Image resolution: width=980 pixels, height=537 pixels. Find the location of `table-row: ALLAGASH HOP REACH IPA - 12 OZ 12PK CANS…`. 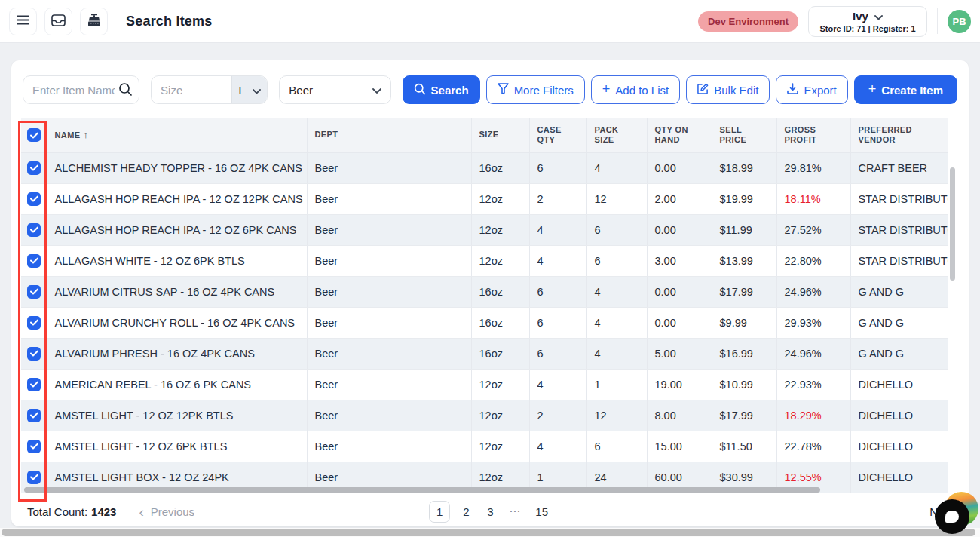

table-row: ALLAGASH HOP REACH IPA - 12 OZ 12PK CANS… is located at coordinates (485, 199).